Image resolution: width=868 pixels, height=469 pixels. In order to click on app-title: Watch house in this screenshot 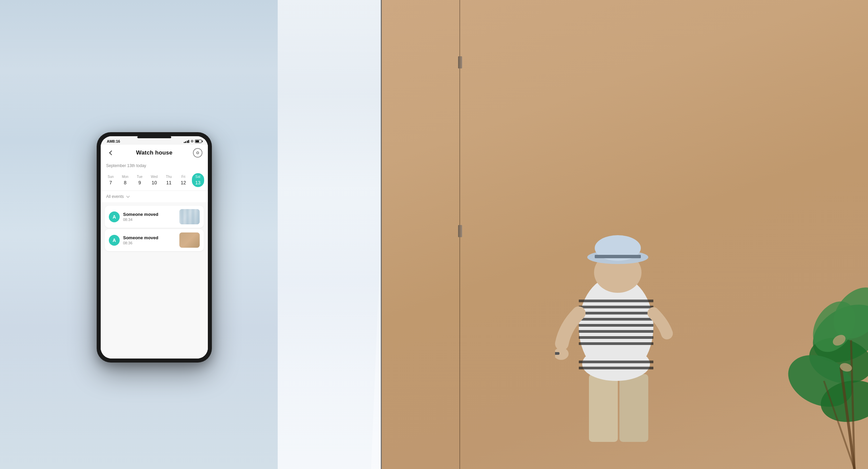, I will do `click(154, 153)`.